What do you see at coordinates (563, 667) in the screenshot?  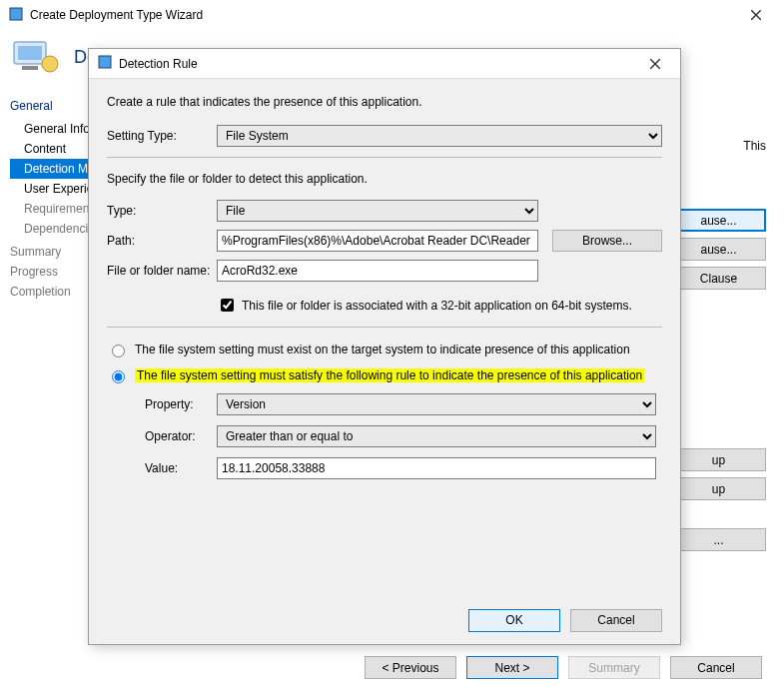 I see `wizard-footer: < Previous Next > Summary Cancel` at bounding box center [563, 667].